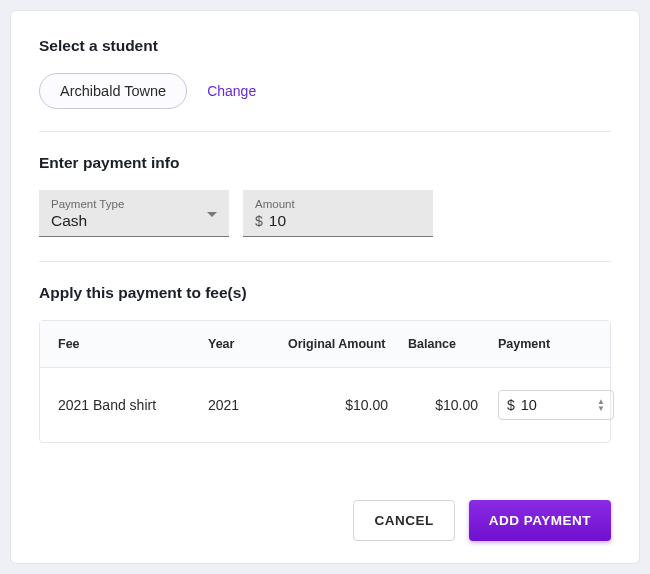 This screenshot has width=650, height=574. Describe the element at coordinates (511, 405) in the screenshot. I see `payment-currency-prefix: $` at that location.